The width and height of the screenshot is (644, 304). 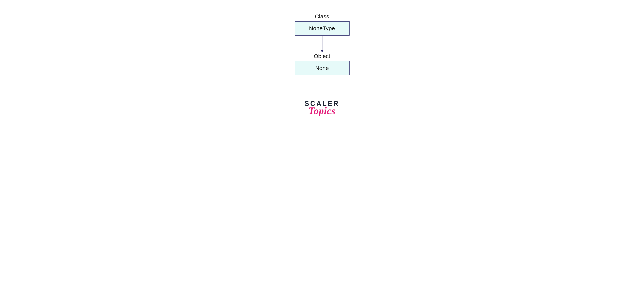 I want to click on scaler-topics-logo: SCALER Topics, so click(x=322, y=108).